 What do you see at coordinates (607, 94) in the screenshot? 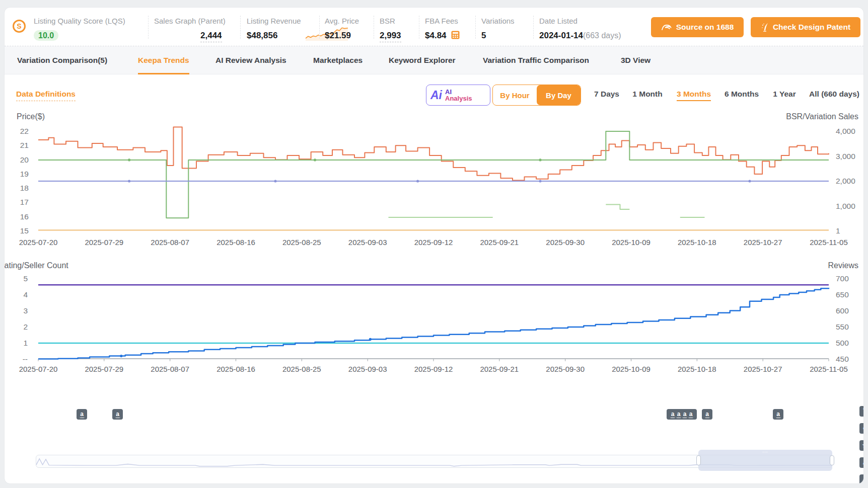
I see `range-7-days: 7 Days` at bounding box center [607, 94].